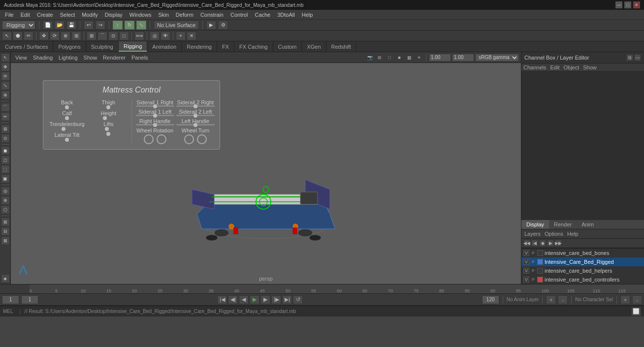  What do you see at coordinates (68, 58) in the screenshot?
I see `vp-menu-lighting: Lighting` at bounding box center [68, 58].